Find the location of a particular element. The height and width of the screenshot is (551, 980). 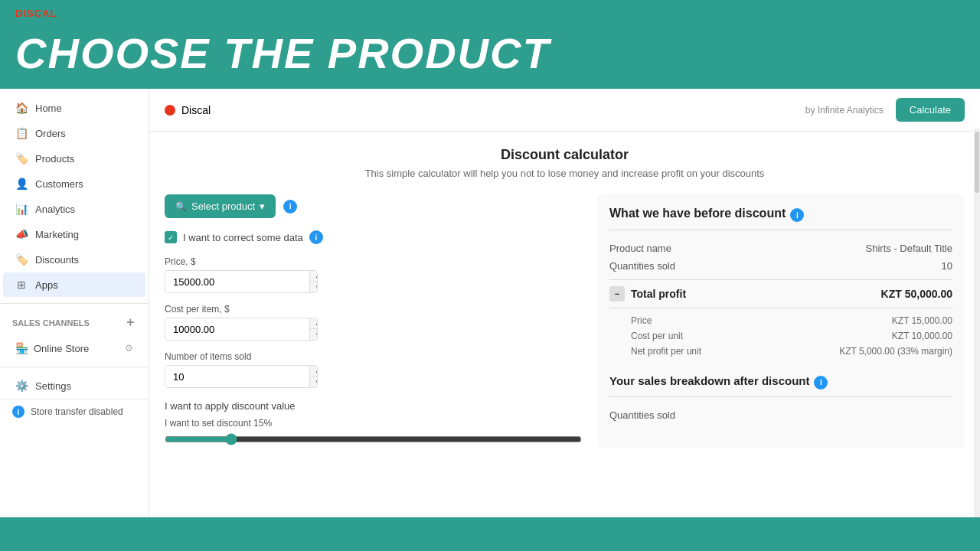

cost-label: Cost per item, $ is located at coordinates (374, 309).